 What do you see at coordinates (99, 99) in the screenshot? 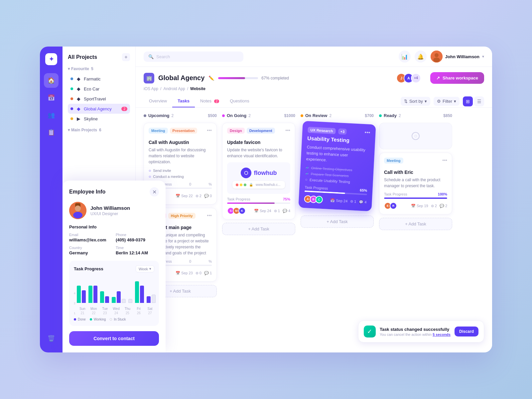
I see `project-item-sporttravel: ◆ SportTravel` at bounding box center [99, 99].